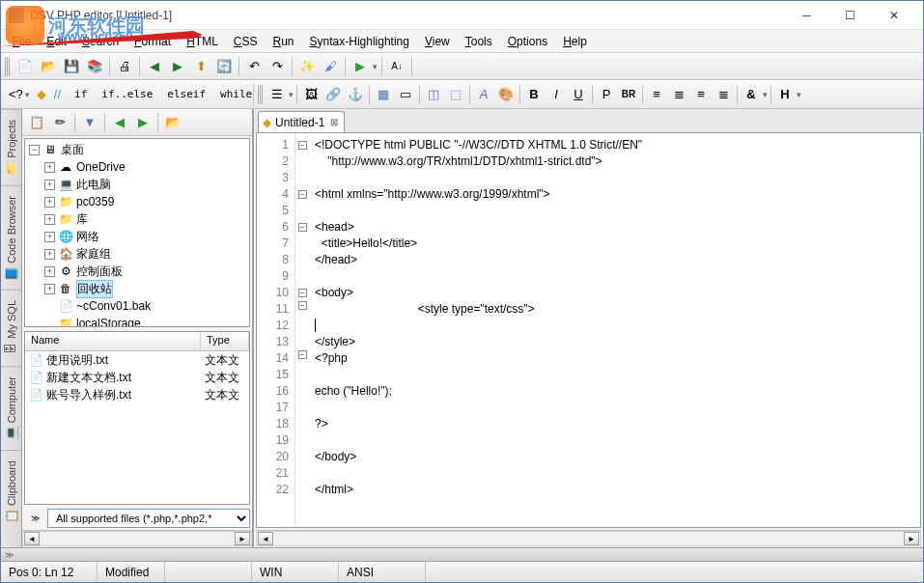 The image size is (924, 583). What do you see at coordinates (807, 15) in the screenshot?
I see `minimize-button: ─` at bounding box center [807, 15].